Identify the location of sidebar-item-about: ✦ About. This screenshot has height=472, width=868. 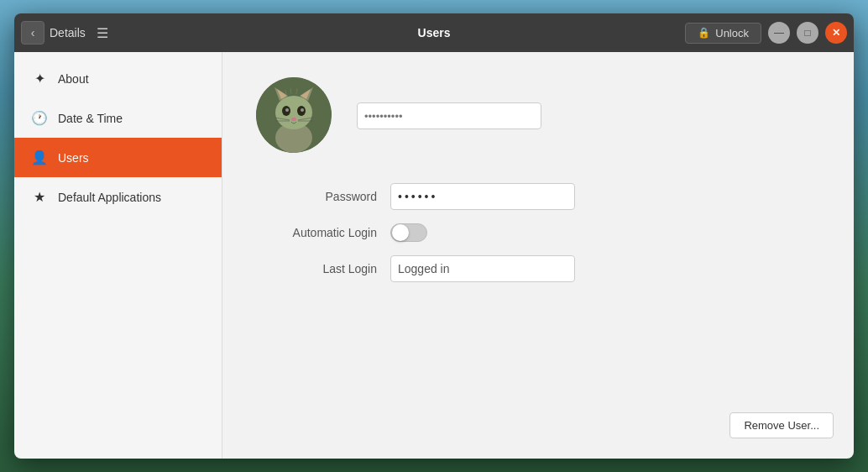
(118, 79).